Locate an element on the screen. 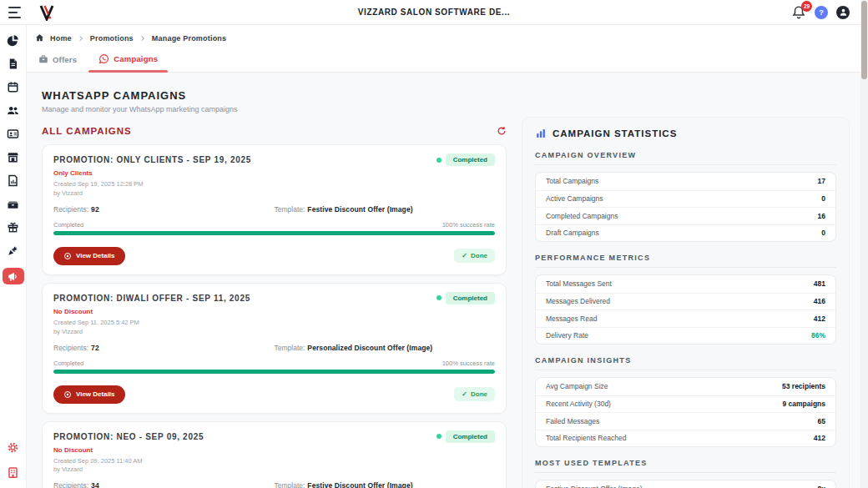  vizzard-logo is located at coordinates (47, 13).